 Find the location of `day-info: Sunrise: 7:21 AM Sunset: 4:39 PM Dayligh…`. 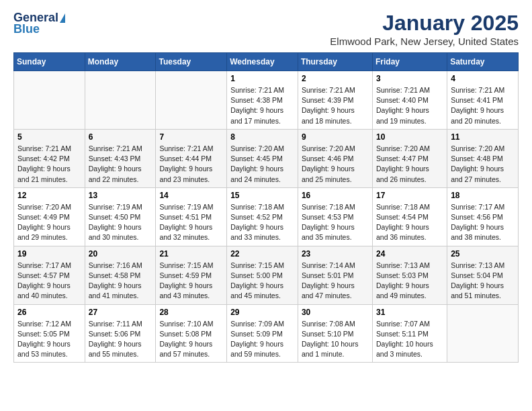

day-info: Sunrise: 7:21 AM Sunset: 4:39 PM Dayligh… is located at coordinates (335, 106).